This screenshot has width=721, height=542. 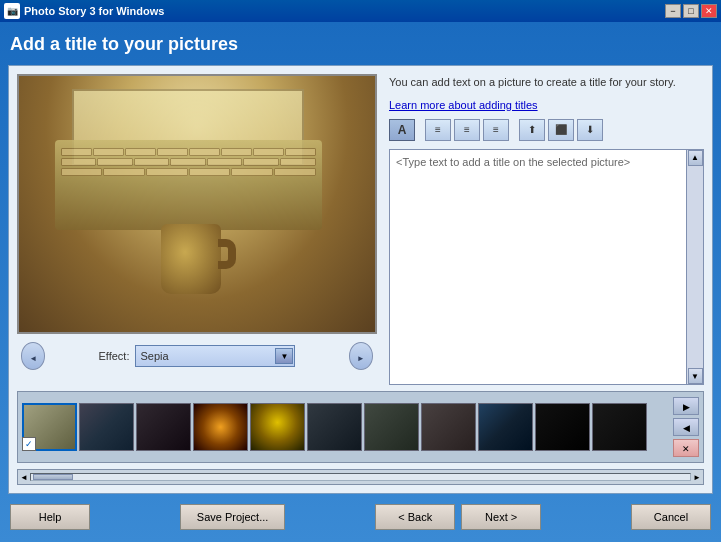 What do you see at coordinates (496, 130) in the screenshot?
I see `align-right-button: ≡` at bounding box center [496, 130].